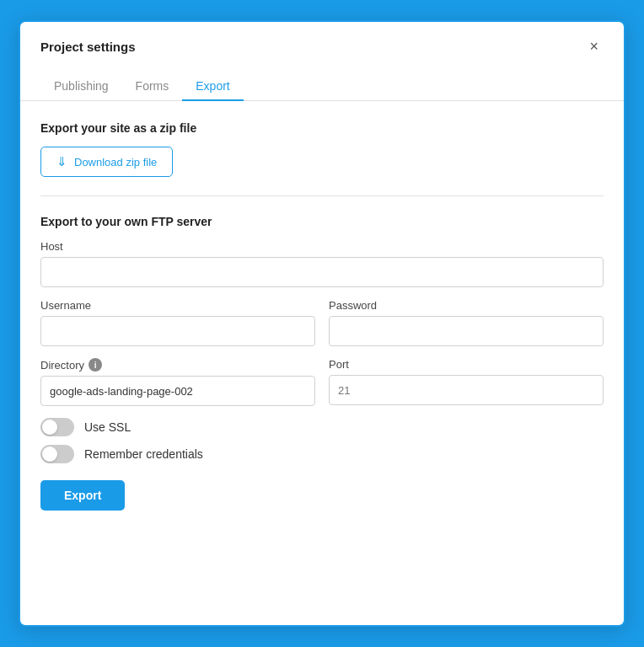  What do you see at coordinates (322, 382) in the screenshot?
I see `directory-port-row: Directory i Port` at bounding box center [322, 382].